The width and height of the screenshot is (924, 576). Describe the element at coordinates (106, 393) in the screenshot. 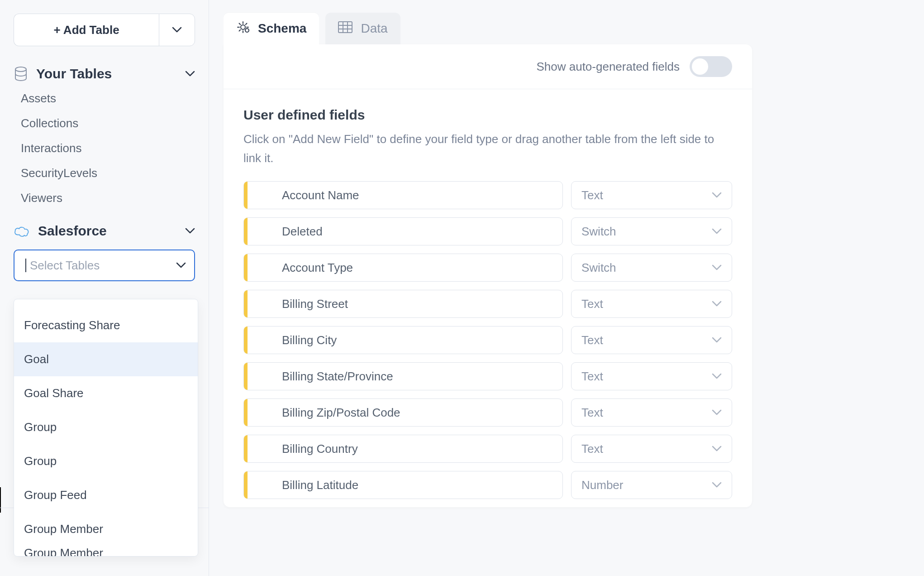

I see `dropdown-item: Goal Share` at that location.